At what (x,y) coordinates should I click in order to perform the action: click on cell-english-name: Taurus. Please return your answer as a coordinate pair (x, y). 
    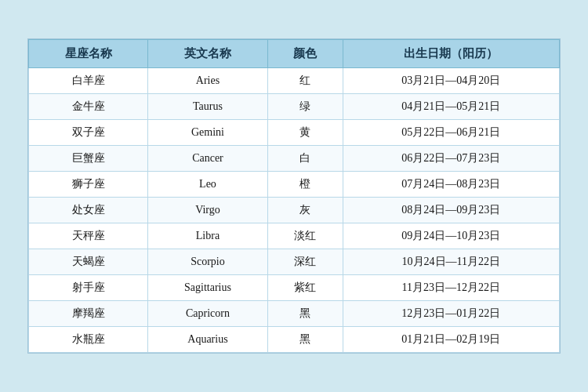
    Looking at the image, I should click on (208, 107).